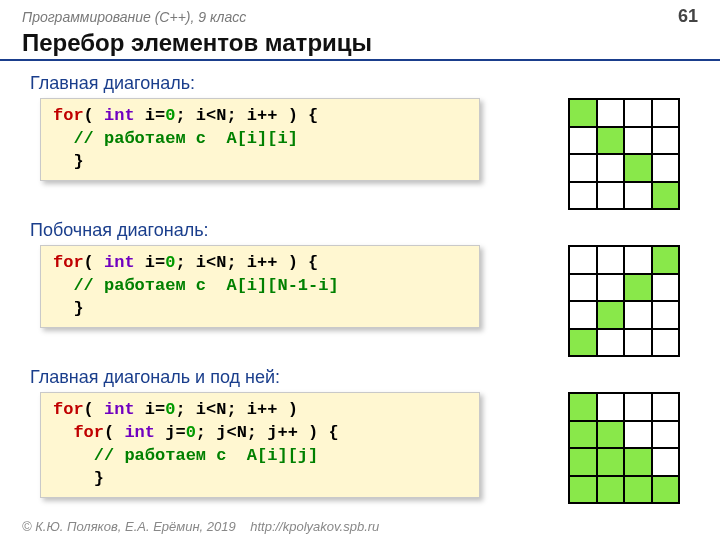 This screenshot has width=720, height=540. I want to click on section-1-label: Главная диагональ:, so click(360, 84).